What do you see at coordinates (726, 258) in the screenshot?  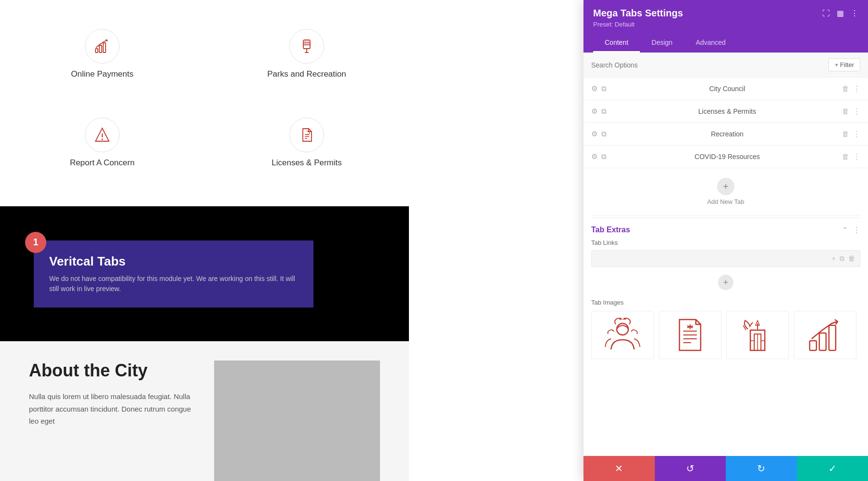 I see `tab-links-input-row: + ⧉ 🗑` at bounding box center [726, 258].